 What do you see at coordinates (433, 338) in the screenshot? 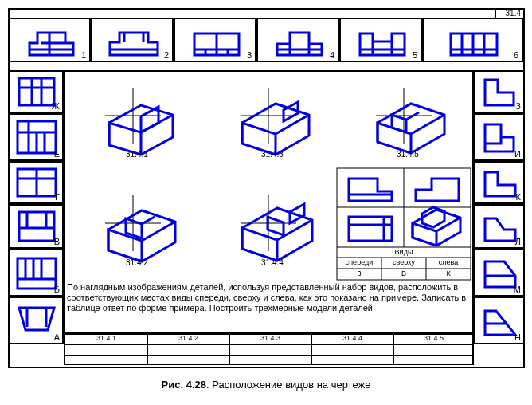
I see `bottom-col-5: 31.4.5` at bounding box center [433, 338].